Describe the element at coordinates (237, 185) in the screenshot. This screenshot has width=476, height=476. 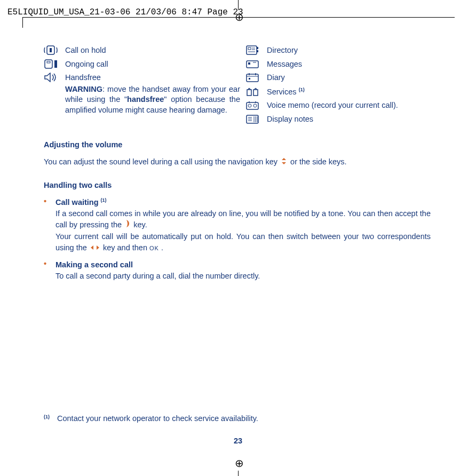
I see `handling-two-calls-heading: Handling two calls` at that location.